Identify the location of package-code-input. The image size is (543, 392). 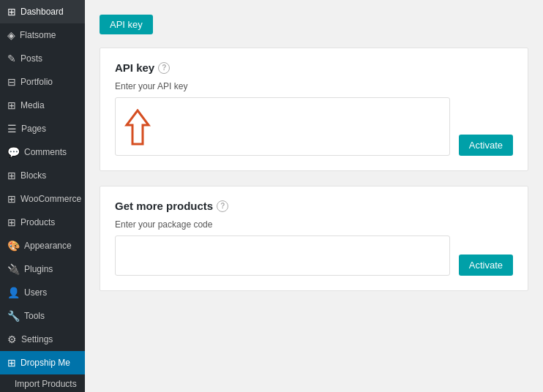
(282, 256).